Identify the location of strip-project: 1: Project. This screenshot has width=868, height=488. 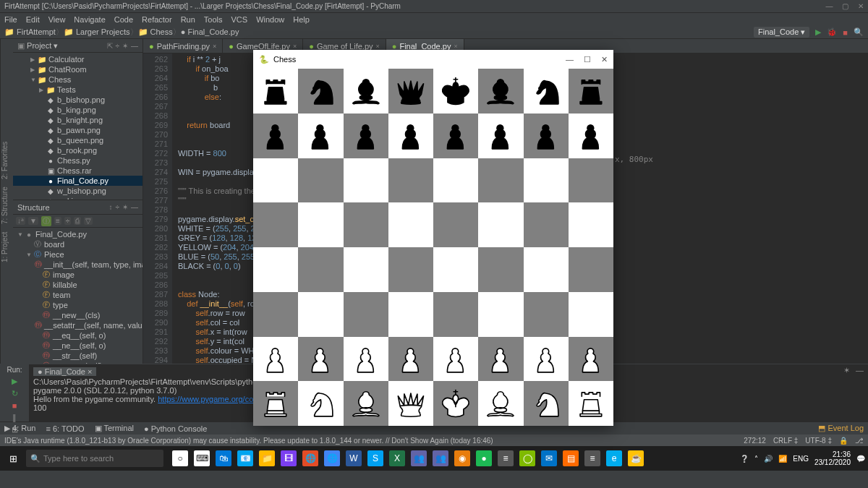
(4, 247).